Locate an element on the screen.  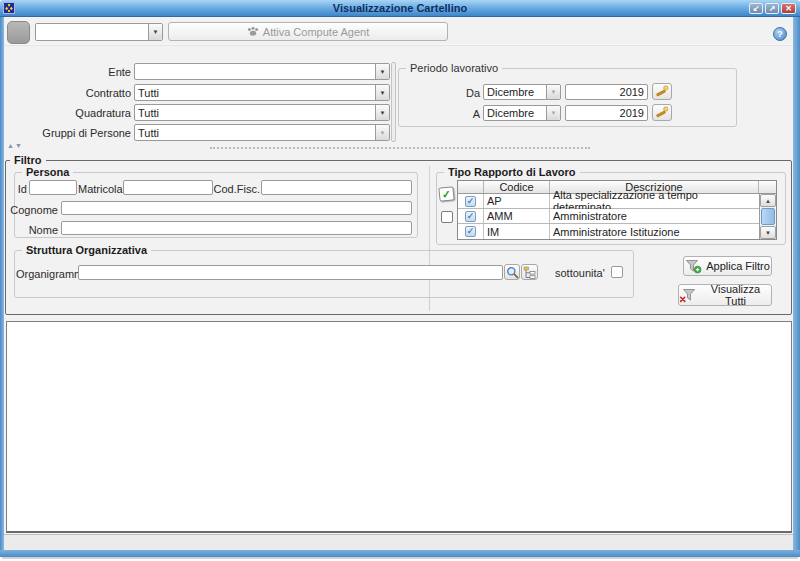
da-label: Da is located at coordinates (460, 93).